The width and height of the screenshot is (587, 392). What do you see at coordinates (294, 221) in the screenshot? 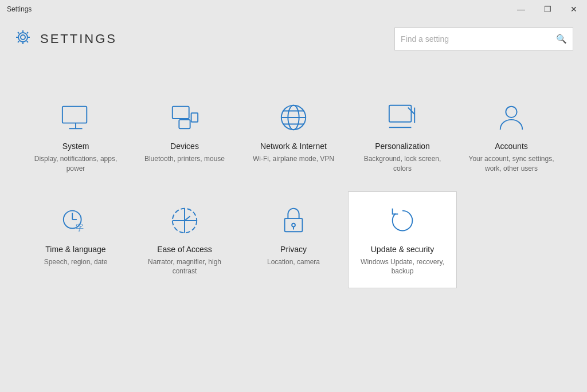
I see `privacy-icon` at bounding box center [294, 221].